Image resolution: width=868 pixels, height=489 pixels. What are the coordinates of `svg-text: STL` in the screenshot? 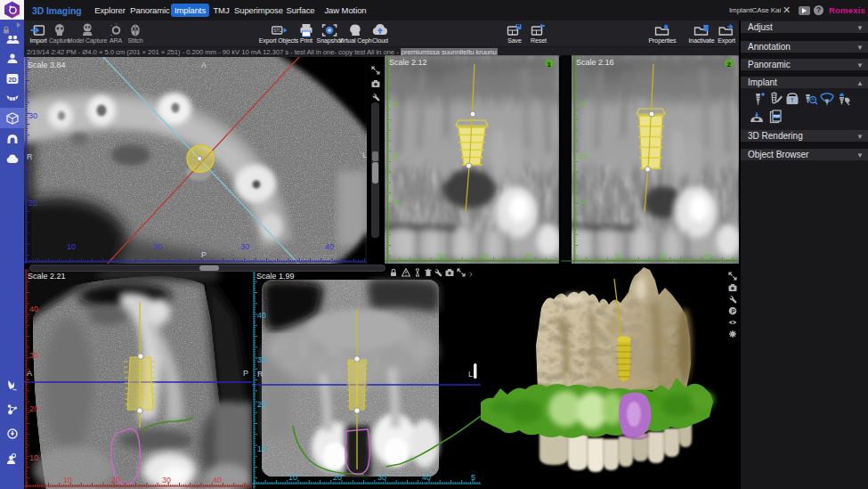 It's located at (278, 30).